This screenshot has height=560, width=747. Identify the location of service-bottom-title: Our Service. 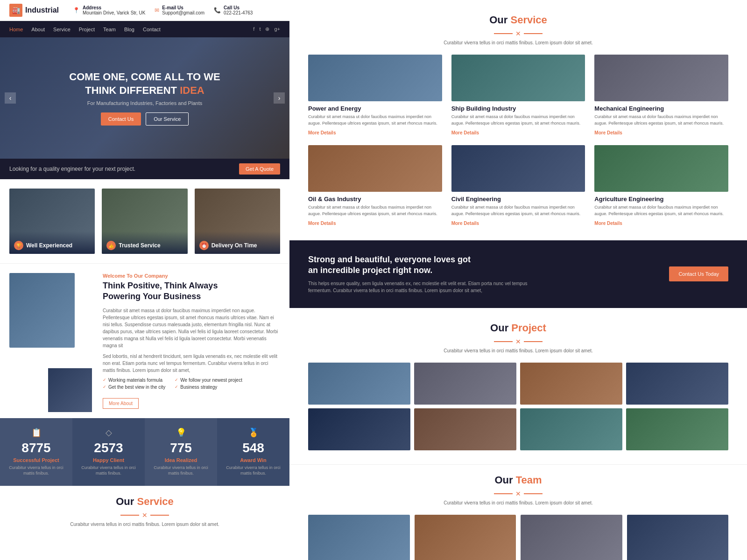
(145, 502).